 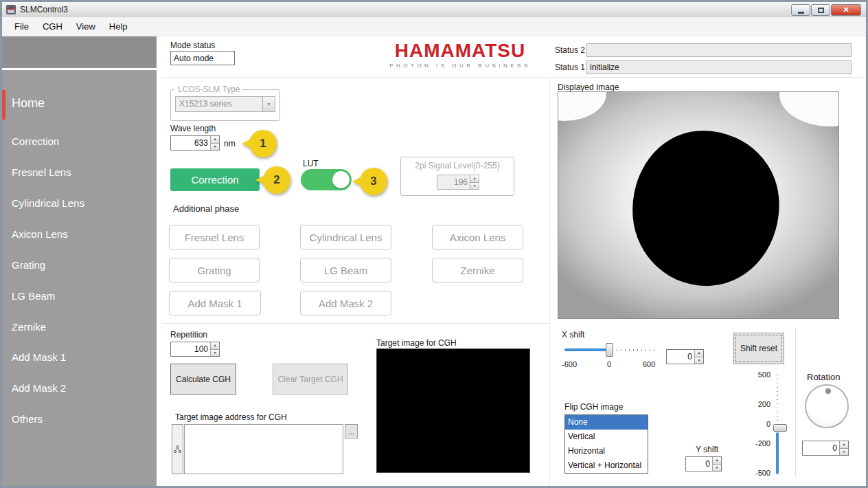 I want to click on sidebar-item-zernike: Zernike, so click(x=29, y=327).